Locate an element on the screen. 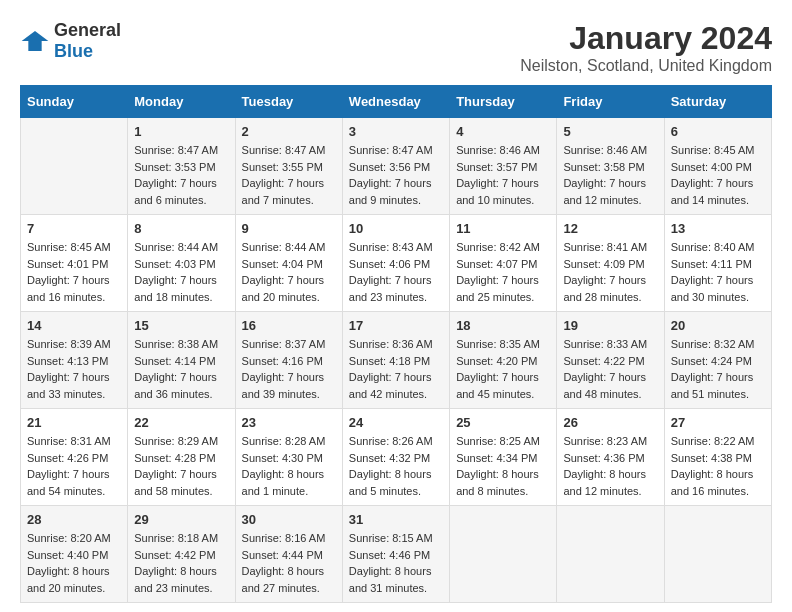 This screenshot has height=612, width=792. day-cell: 15Sunrise: 8:38 AMSunset: 4:14 PMDayligh… is located at coordinates (182, 360).